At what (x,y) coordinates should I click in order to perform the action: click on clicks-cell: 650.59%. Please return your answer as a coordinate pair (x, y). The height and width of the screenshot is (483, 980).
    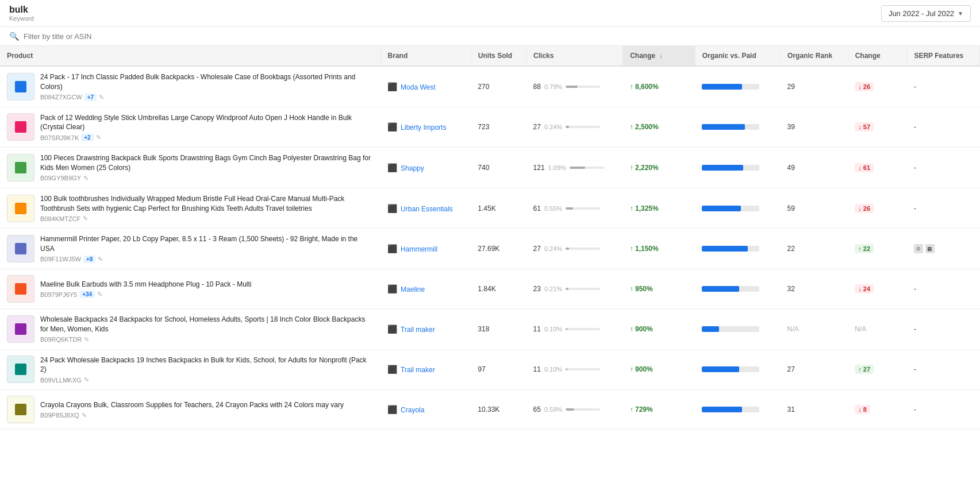
    Looking at the image, I should click on (575, 410).